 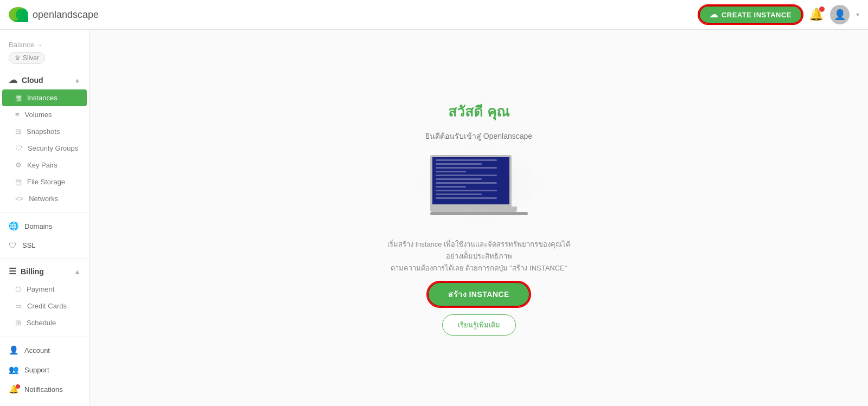 I want to click on cloud-section-title: ☁ Cloud, so click(x=26, y=80).